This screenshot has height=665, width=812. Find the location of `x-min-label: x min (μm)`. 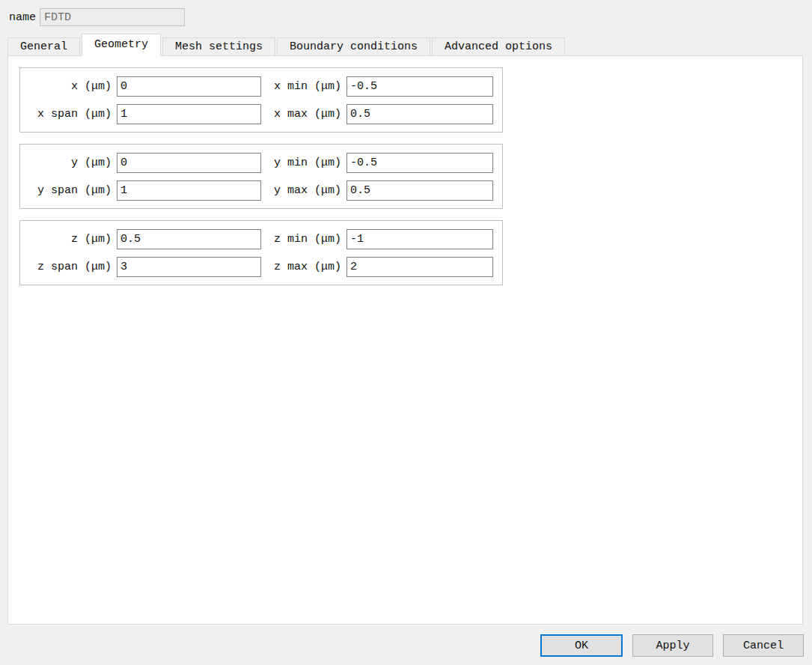

x-min-label: x min (μm) is located at coordinates (304, 87).